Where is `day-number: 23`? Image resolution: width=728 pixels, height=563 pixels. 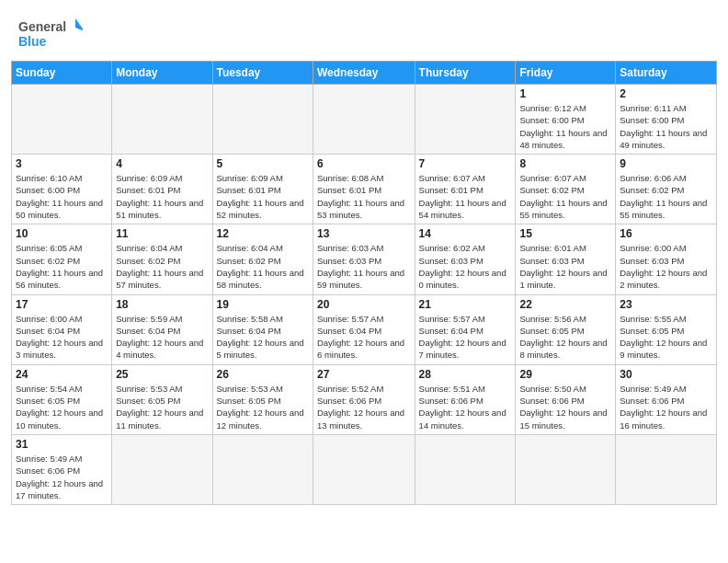 day-number: 23 is located at coordinates (665, 304).